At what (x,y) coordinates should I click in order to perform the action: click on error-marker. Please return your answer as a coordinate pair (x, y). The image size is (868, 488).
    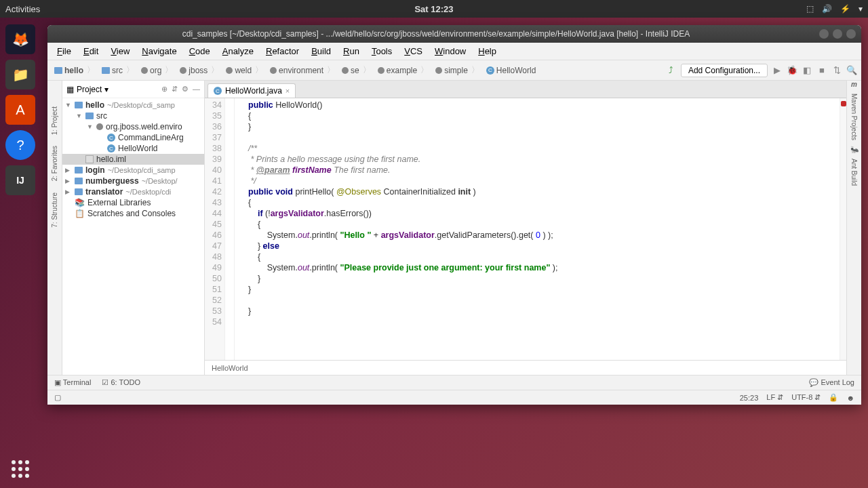
    Looking at the image, I should click on (844, 104).